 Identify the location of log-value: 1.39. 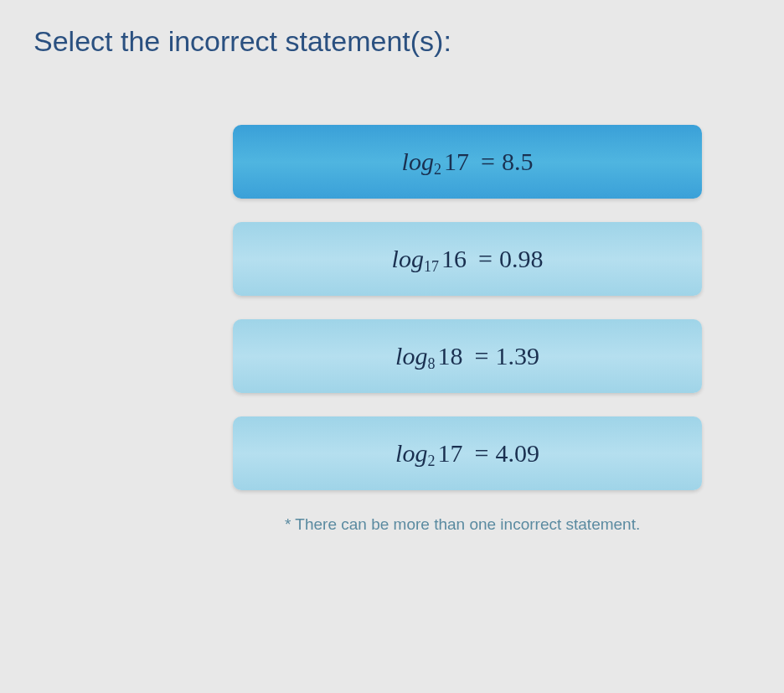
(518, 356).